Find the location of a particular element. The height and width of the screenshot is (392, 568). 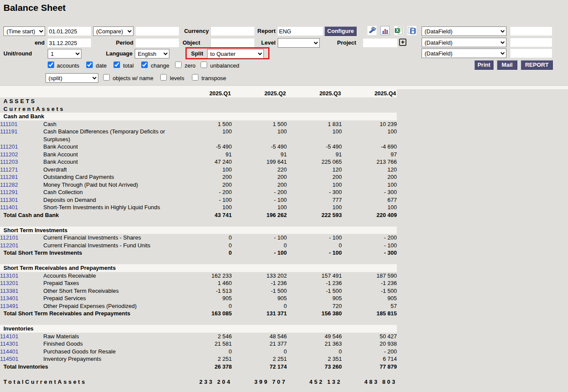

account-name: Prepaid Taxes is located at coordinates (113, 283).